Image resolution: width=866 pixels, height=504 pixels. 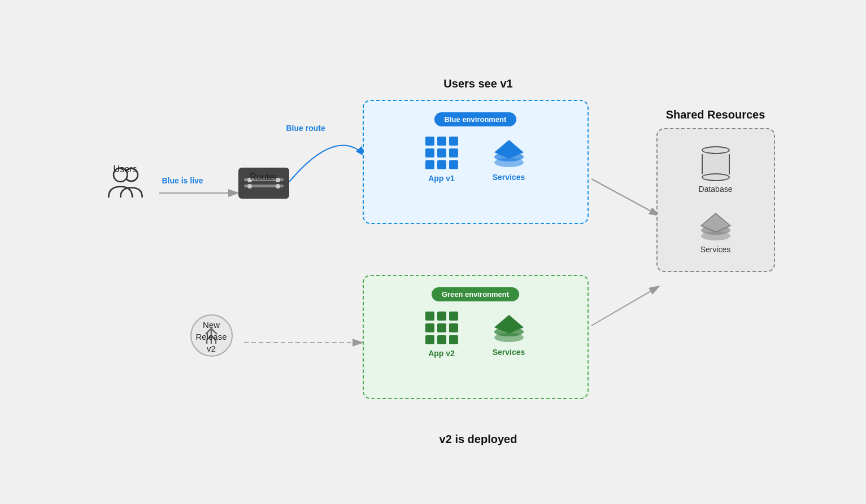 What do you see at coordinates (716, 164) in the screenshot?
I see `db-body` at bounding box center [716, 164].